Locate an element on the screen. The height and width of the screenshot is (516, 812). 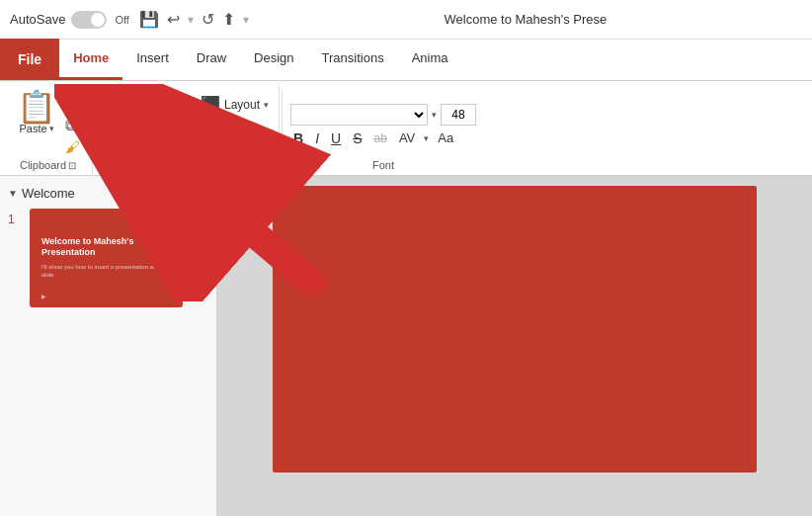
section-dropdown-icon: ▾ is located at coordinates (265, 154).